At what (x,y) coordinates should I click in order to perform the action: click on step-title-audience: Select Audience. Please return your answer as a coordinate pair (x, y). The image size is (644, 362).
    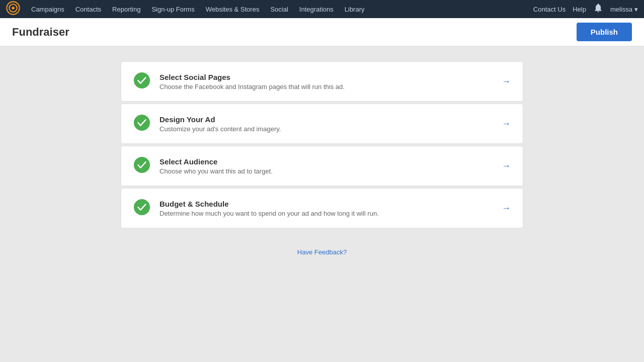
    Looking at the image, I should click on (216, 162).